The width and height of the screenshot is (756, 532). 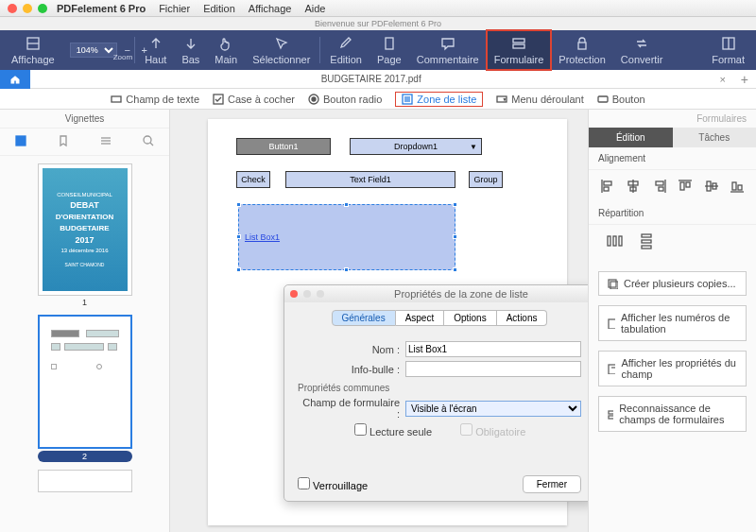 I want to click on show-tab-numbers-button: Afficher les numéros de tabulation, so click(x=673, y=323).